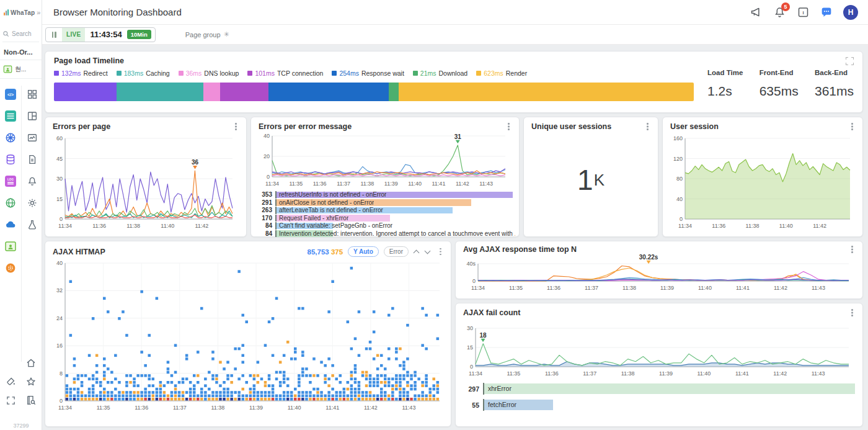 The height and width of the screenshot is (430, 868). What do you see at coordinates (11, 159) in the screenshot?
I see `database-icon` at bounding box center [11, 159].